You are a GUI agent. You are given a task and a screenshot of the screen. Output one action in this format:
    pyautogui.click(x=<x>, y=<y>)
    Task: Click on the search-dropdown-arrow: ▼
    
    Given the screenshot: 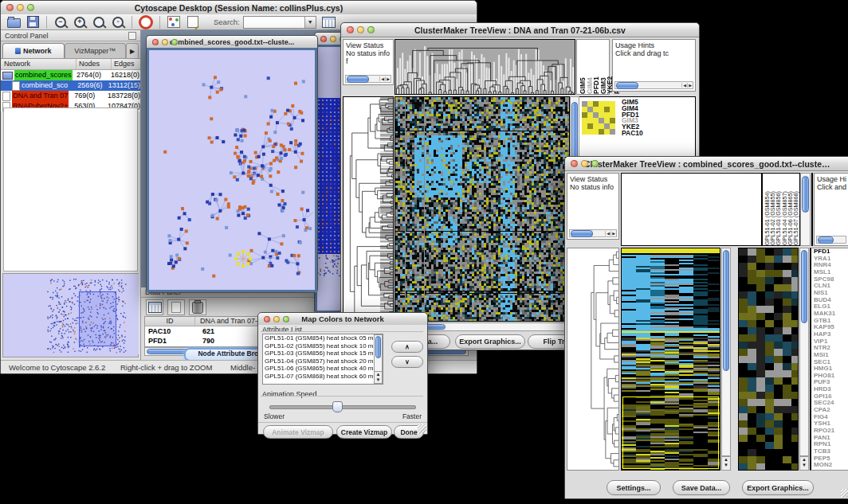 What is the action you would take?
    pyautogui.click(x=310, y=22)
    